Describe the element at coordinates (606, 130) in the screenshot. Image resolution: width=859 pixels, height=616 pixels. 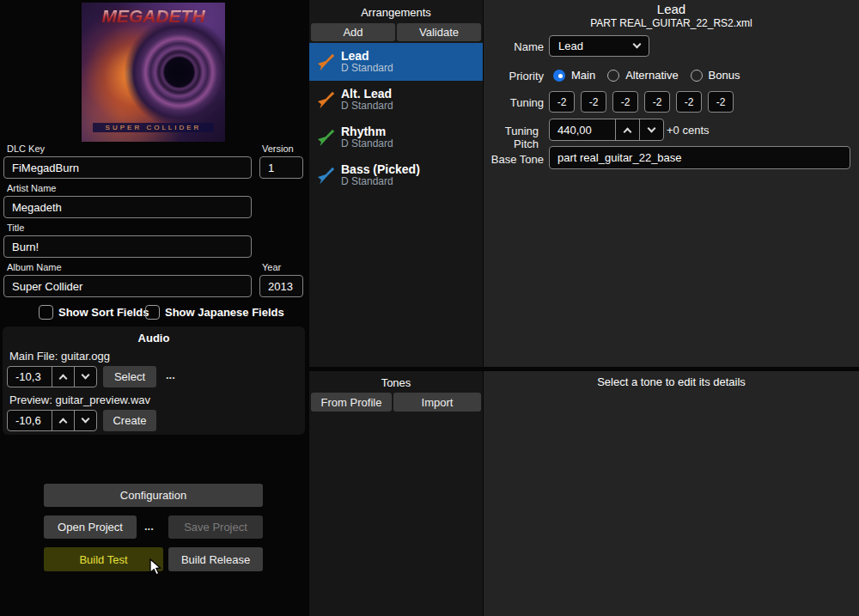
I see `tuning-pitch-stepper: 440,00` at that location.